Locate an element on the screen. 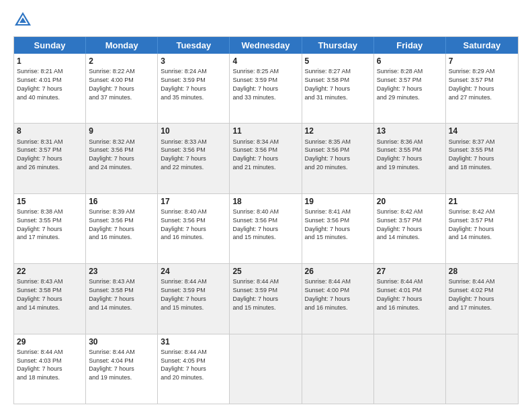  calendar-cell: 21Sunrise: 8:42 AM Sunset: 3:57 PM Dayli… is located at coordinates (482, 228).